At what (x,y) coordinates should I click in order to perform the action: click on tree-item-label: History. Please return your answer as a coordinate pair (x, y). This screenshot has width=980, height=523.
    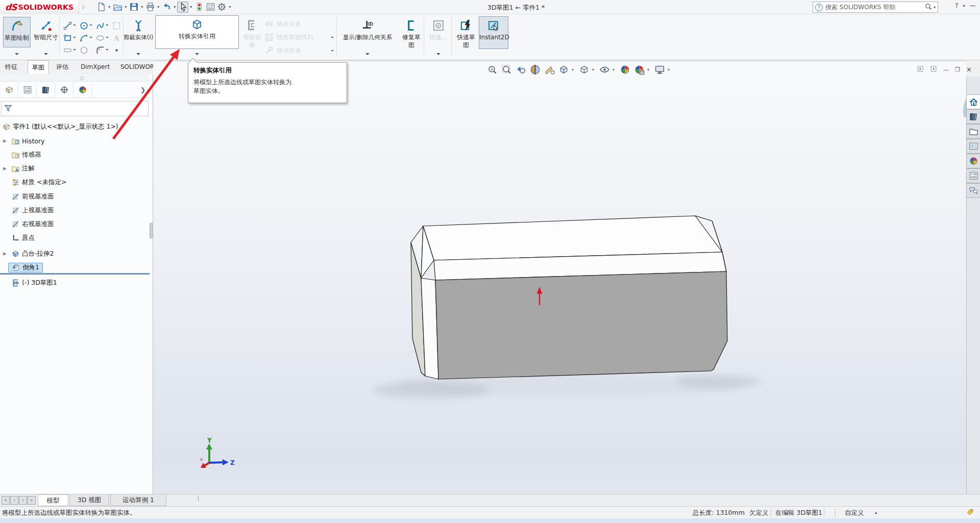
    Looking at the image, I should click on (33, 141).